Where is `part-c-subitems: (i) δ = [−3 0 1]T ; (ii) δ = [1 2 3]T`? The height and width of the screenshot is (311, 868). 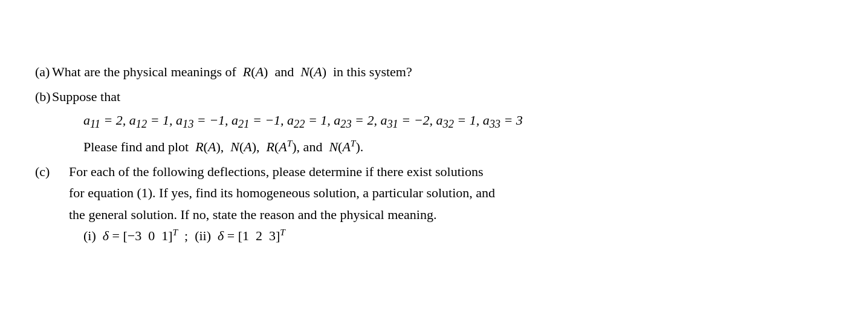
part-c-subitems: (i) δ = [−3 0 1]T ; (ii) δ = [1 2 3]T is located at coordinates (458, 236).